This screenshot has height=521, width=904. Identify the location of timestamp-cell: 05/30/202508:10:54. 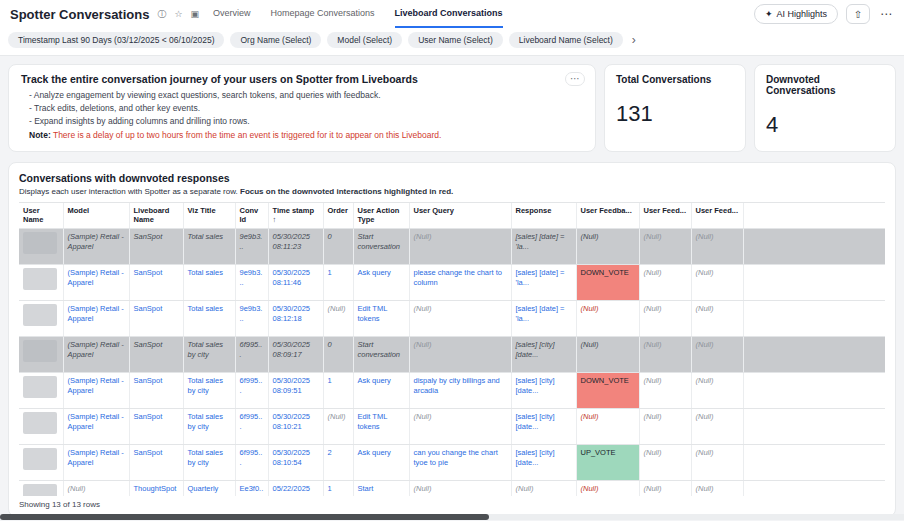
(296, 462).